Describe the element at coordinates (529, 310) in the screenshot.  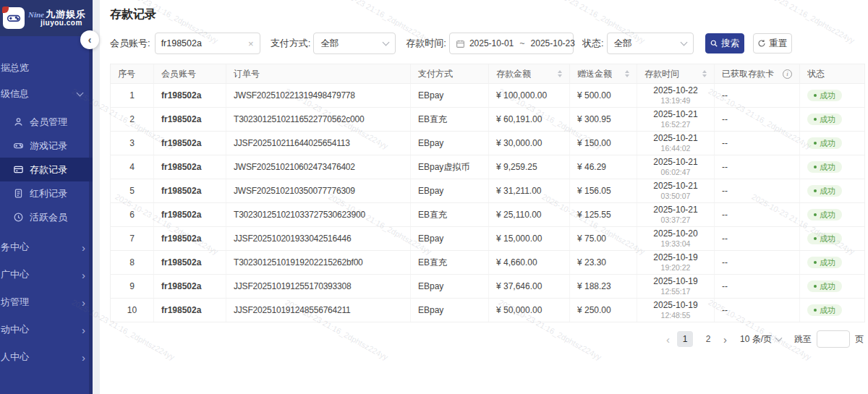
I see `cell-amount: ¥ 50,000.00` at that location.